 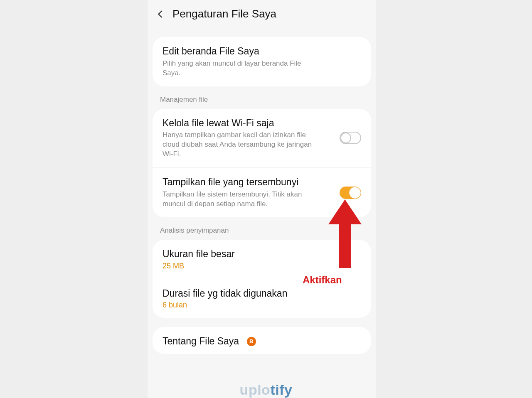 What do you see at coordinates (262, 266) in the screenshot?
I see `row-value: 25 MB` at bounding box center [262, 266].